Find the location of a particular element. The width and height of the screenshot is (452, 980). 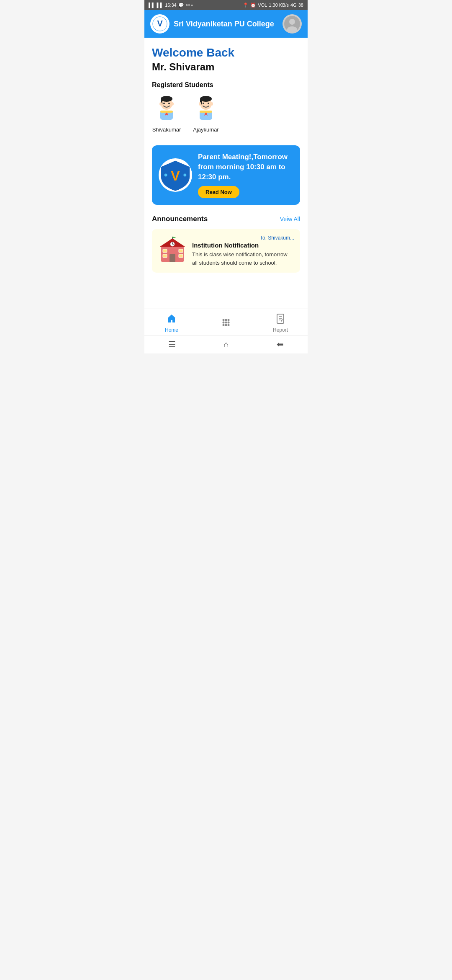

student-item-2: Ajaykumar is located at coordinates (206, 114).